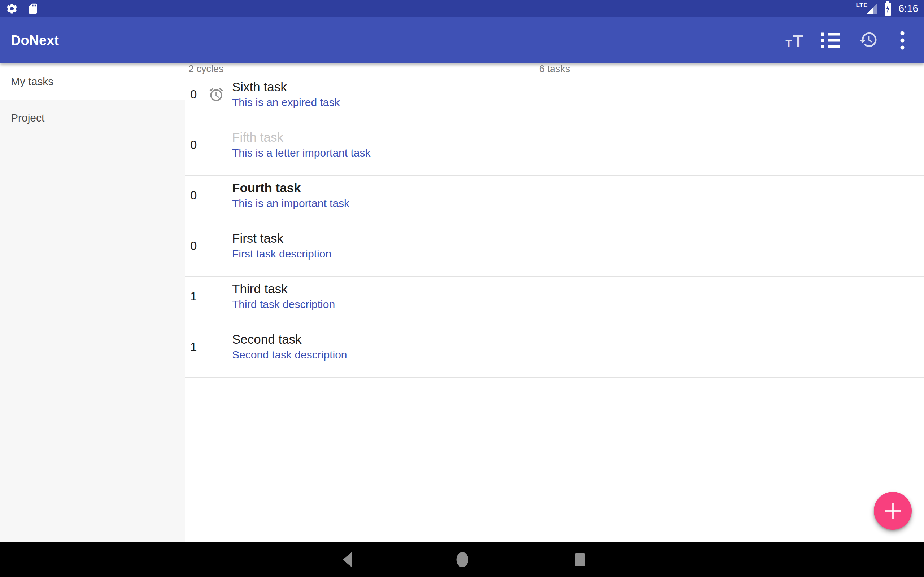 This screenshot has width=924, height=577. I want to click on task-row-fifth: 0 Fifth task This is a letter important …, so click(554, 150).